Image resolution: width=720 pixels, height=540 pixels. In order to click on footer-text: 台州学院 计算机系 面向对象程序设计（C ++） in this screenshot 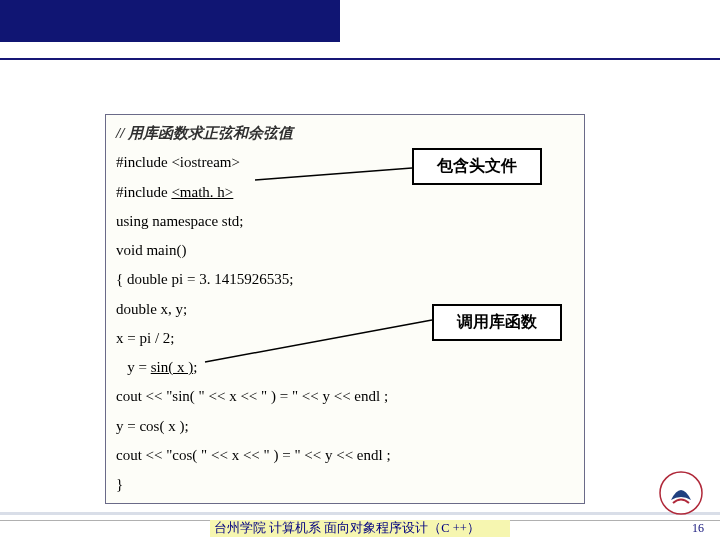, I will do `click(360, 528)`.